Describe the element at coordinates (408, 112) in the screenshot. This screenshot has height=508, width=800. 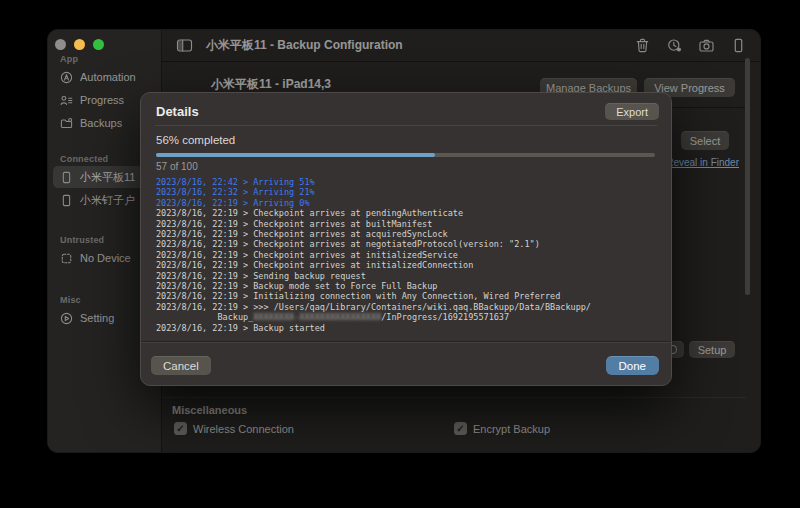
I see `dialog-header: Details Export` at that location.